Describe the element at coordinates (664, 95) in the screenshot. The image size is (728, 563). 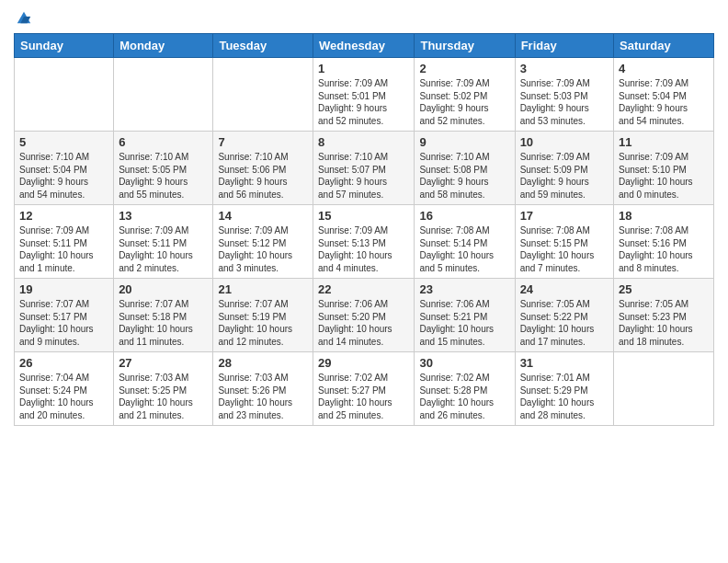
I see `calendar-cell: 4Sunrise: 7:09 AM Sunset: 5:04 PM Daylig…` at that location.